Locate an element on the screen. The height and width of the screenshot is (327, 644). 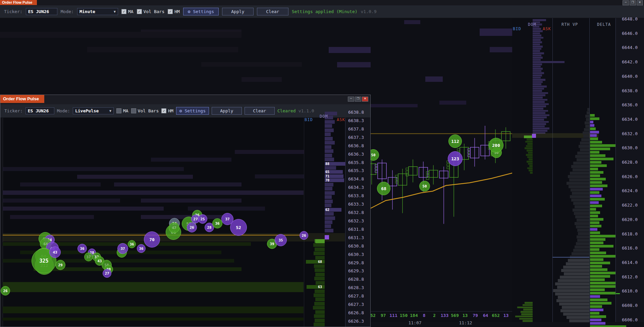
inner-price-axis is located at coordinates (358, 222).